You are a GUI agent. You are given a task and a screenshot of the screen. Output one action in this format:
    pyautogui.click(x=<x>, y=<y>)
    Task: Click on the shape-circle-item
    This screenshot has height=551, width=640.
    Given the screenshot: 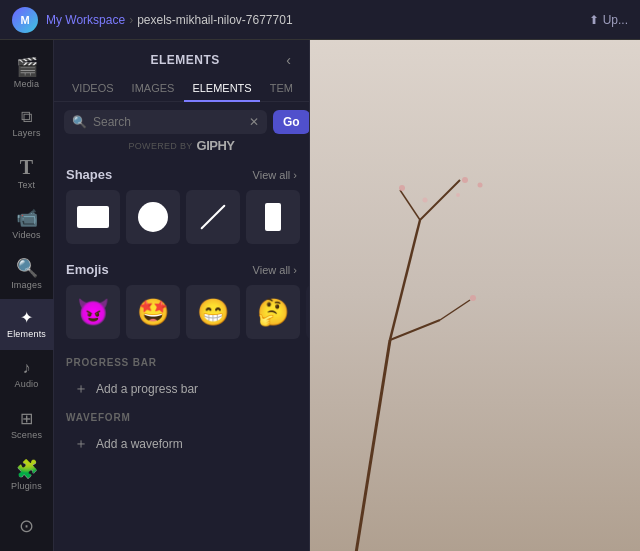 What is the action you would take?
    pyautogui.click(x=153, y=217)
    